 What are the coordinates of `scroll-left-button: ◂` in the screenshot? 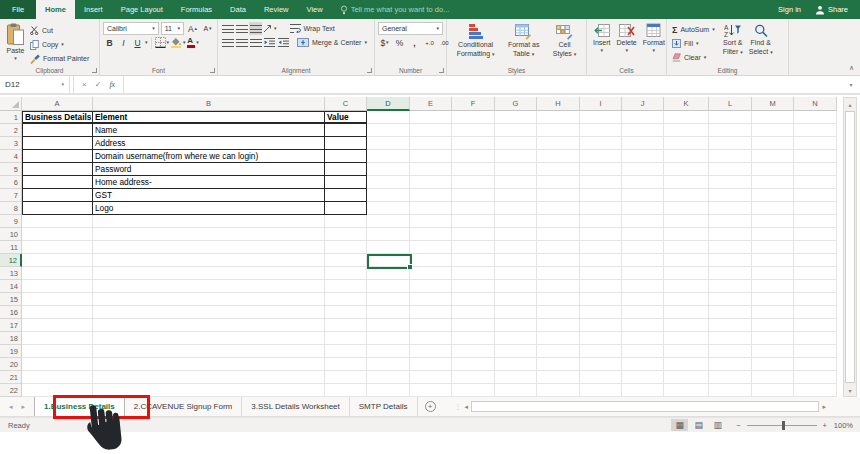 It's located at (467, 407).